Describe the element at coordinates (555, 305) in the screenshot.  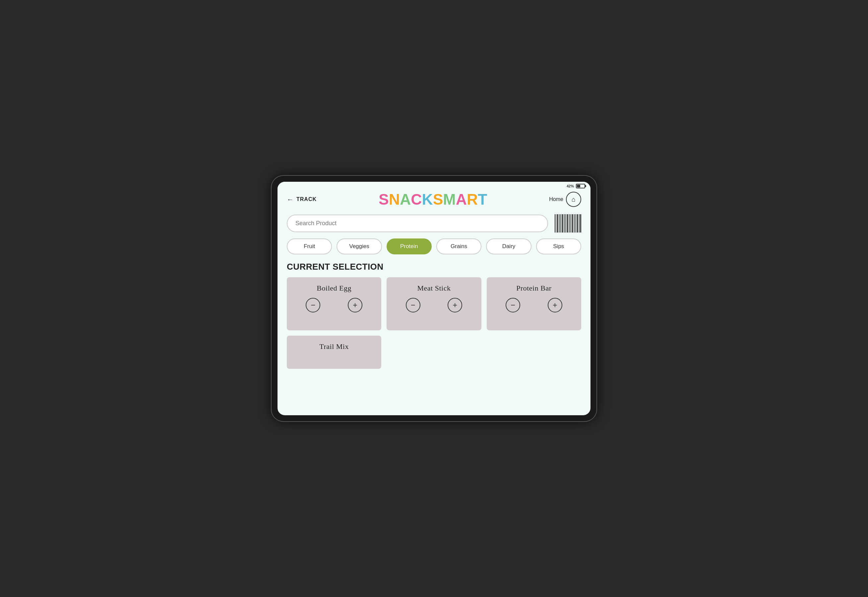
I see `increase-protein-bar-button: +` at that location.